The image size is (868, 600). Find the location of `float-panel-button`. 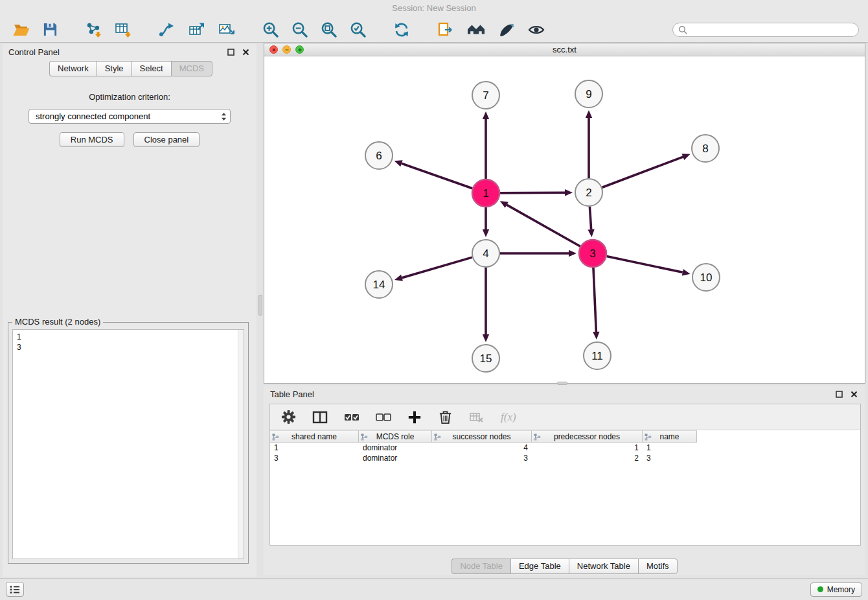

float-panel-button is located at coordinates (231, 52).